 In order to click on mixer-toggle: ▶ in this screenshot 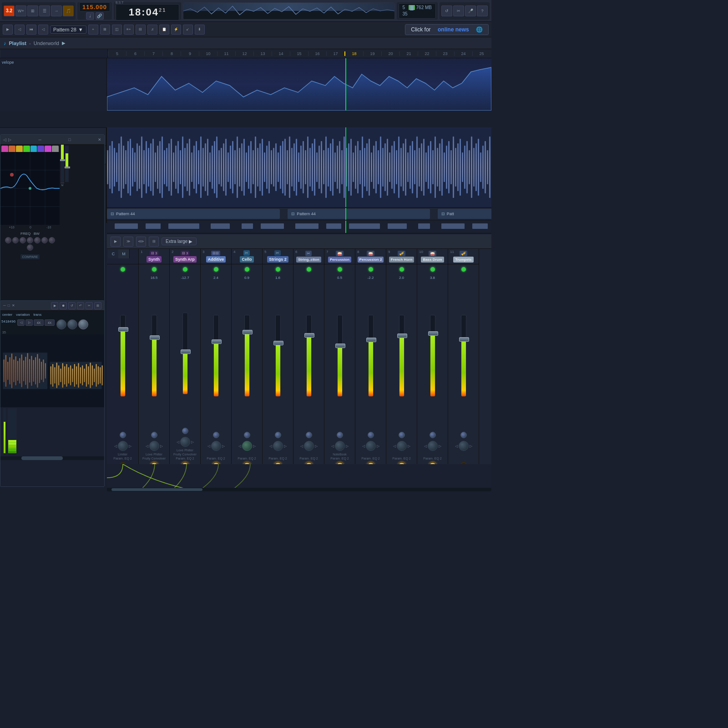, I will do `click(116, 242)`.